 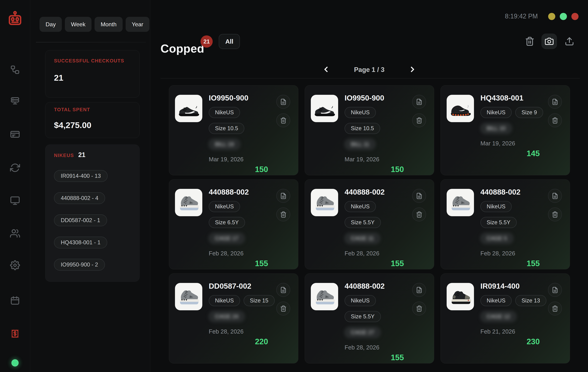 I want to click on checkout-price: 150, so click(x=374, y=169).